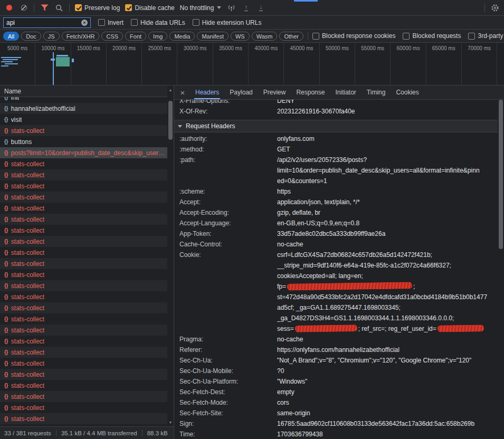  What do you see at coordinates (274, 92) in the screenshot?
I see `tab-preview: Preview` at bounding box center [274, 92].